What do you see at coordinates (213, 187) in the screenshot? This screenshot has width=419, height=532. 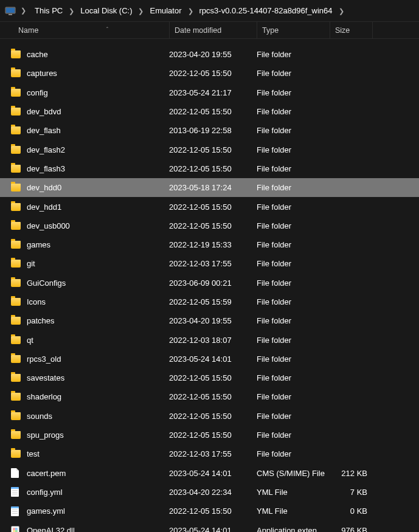 I see `file-date: 2023-05-18 17:24` at bounding box center [213, 187].